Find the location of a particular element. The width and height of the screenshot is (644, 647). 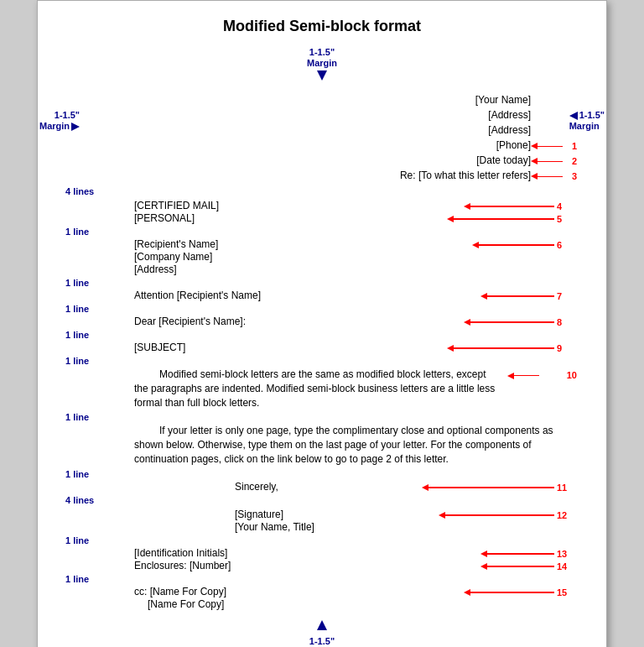

ann-10: 10 is located at coordinates (542, 376).